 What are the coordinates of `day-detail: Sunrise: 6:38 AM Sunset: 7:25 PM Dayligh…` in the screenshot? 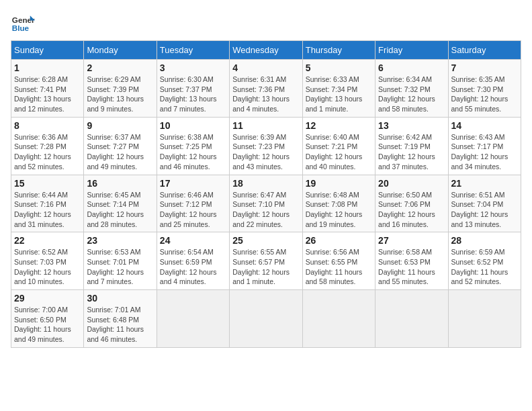 It's located at (193, 152).